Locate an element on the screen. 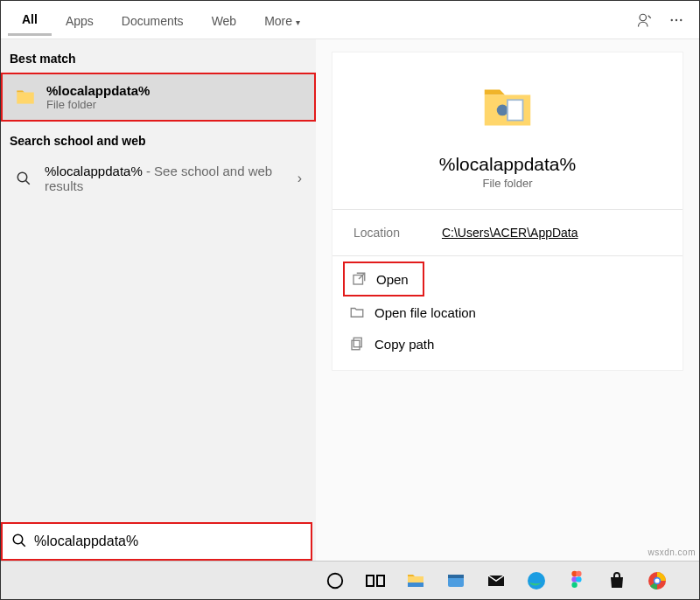  search-input is located at coordinates (168, 541).